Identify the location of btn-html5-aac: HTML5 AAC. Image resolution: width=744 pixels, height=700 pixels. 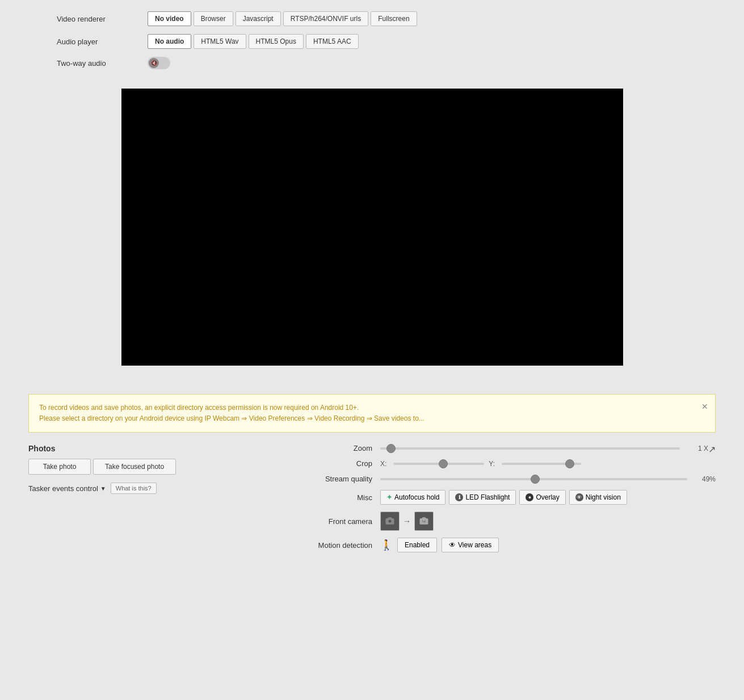
(333, 41).